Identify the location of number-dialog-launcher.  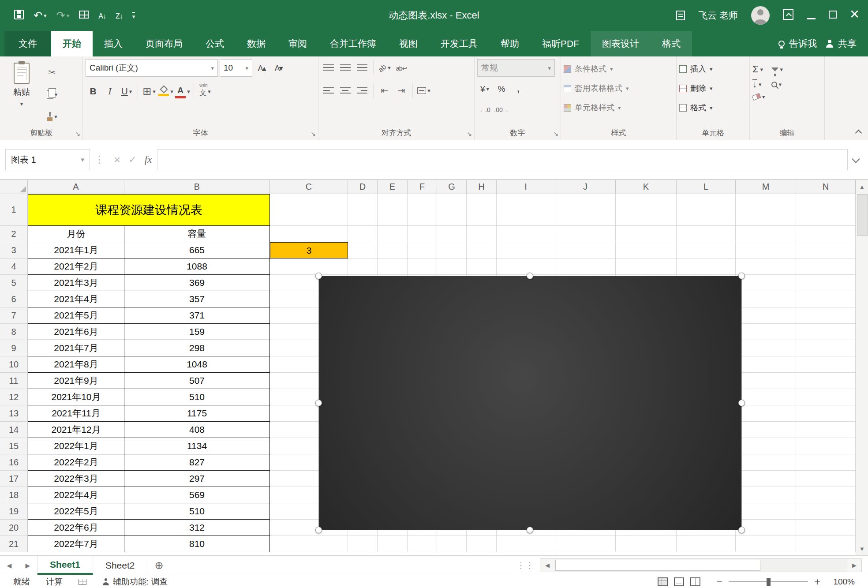
(556, 134).